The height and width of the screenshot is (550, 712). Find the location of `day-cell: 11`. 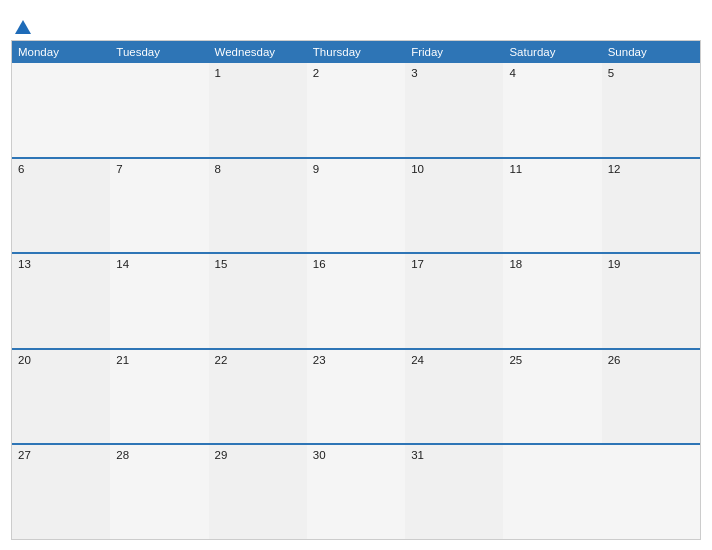

day-cell: 11 is located at coordinates (552, 206).